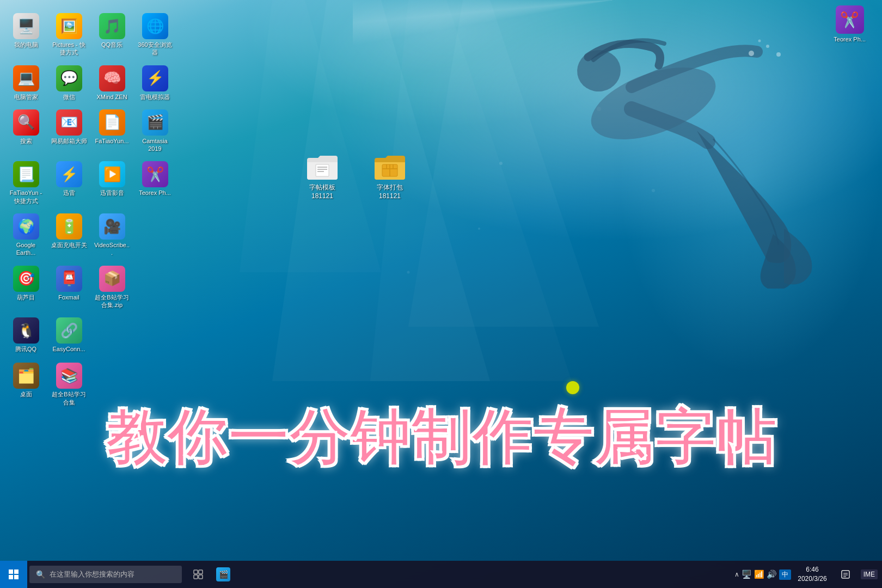  Describe the element at coordinates (808, 574) in the screenshot. I see `taskbar-right-area: ∧ 🖥️ 📶 🔊 中 6:46 2020/3/26 IME` at that location.